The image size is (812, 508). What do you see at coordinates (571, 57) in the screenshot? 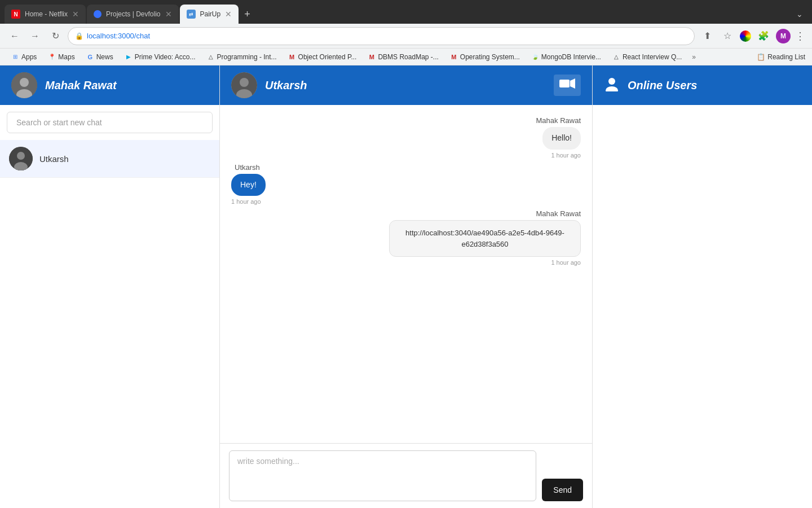
I see `bookmark-mongodb-label: MongoDB Intervie...` at bounding box center [571, 57].